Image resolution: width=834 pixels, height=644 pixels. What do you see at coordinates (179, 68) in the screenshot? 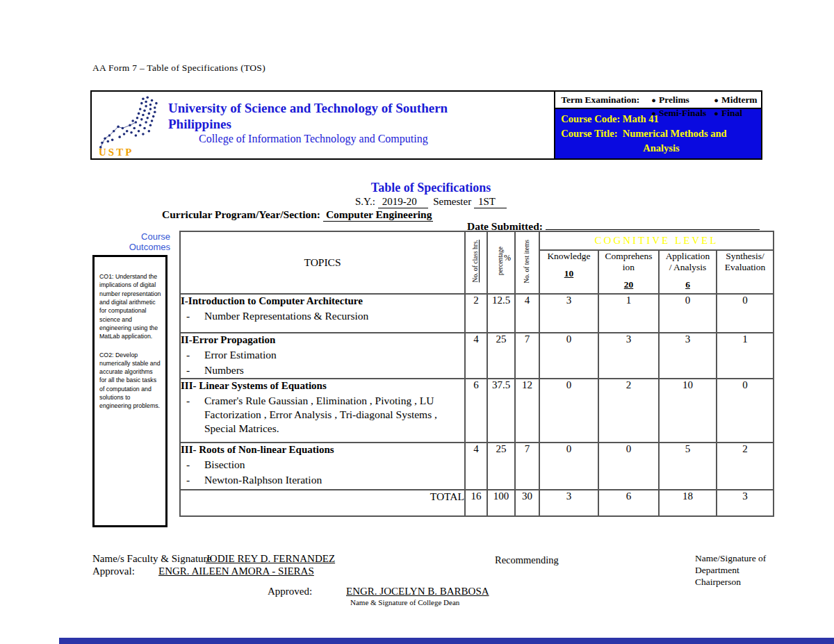
I see `form-label: AA Form 7 – Table of Specifications (TOS…` at bounding box center [179, 68].